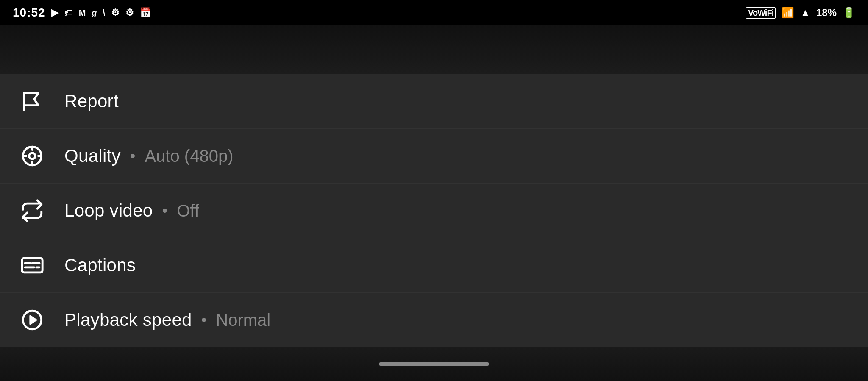  I want to click on youtube-icon: ▶, so click(55, 13).